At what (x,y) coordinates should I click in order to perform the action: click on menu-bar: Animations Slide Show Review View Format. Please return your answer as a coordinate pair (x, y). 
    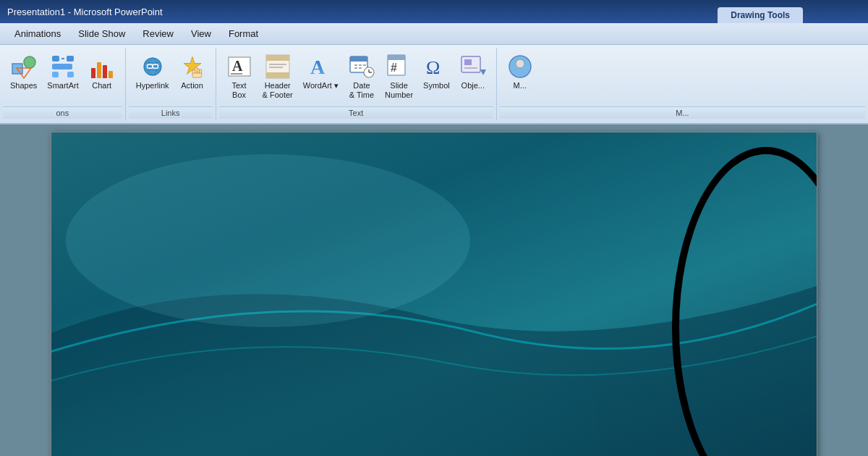
    Looking at the image, I should click on (434, 34).